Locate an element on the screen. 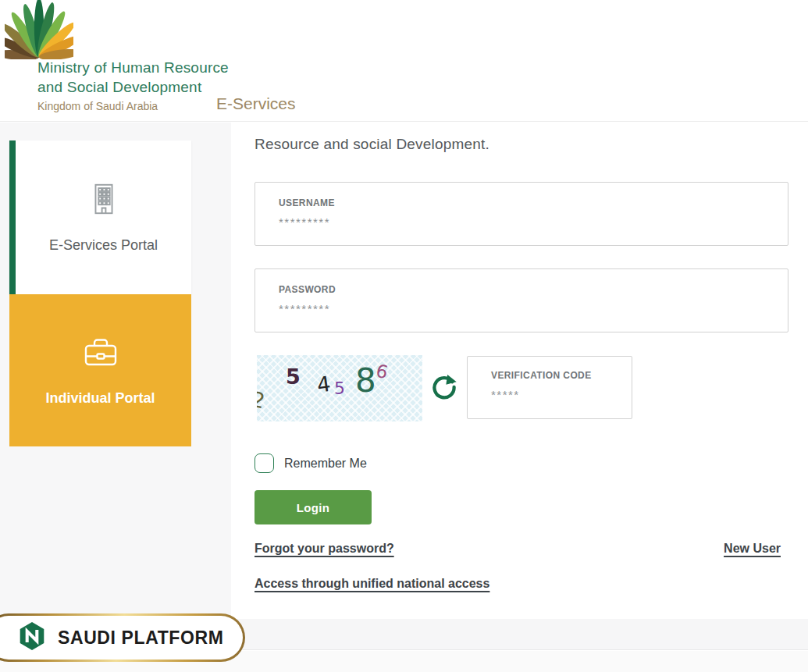 This screenshot has height=672, width=808. sidebar-item-eservices-portal: E-Services Portal is located at coordinates (100, 217).